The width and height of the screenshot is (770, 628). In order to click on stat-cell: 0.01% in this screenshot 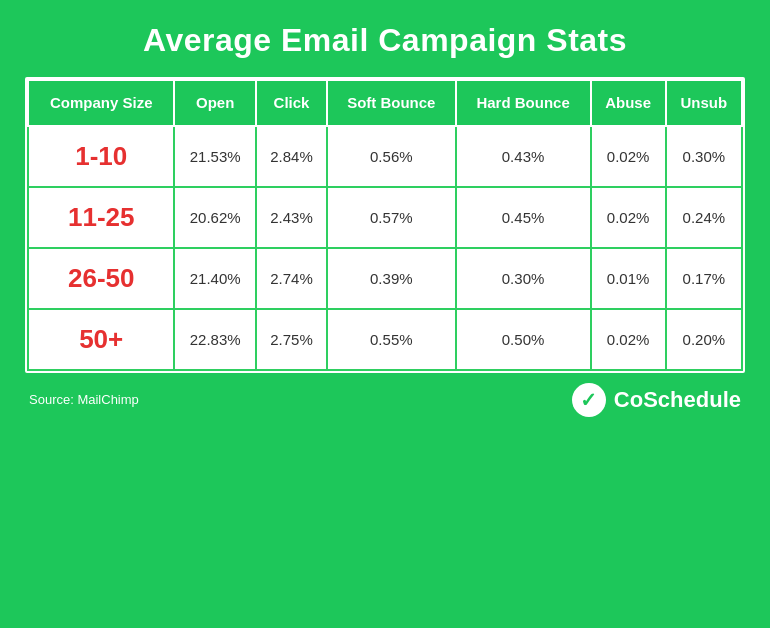, I will do `click(628, 278)`.